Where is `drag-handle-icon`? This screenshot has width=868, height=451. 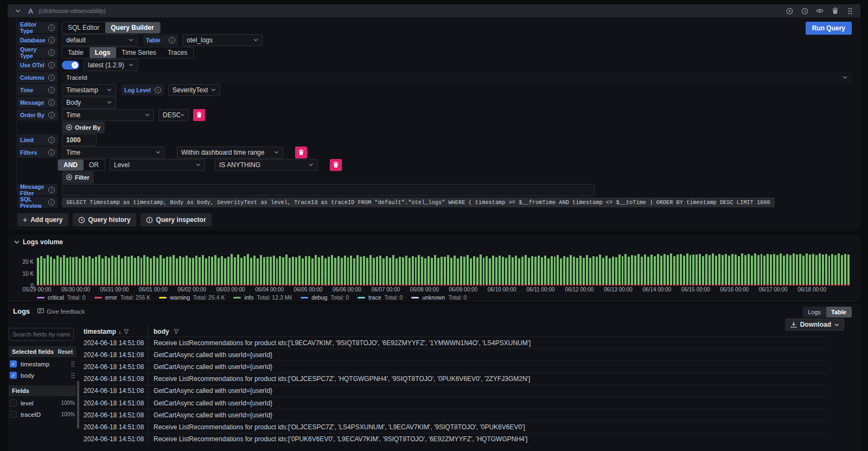 drag-handle-icon is located at coordinates (850, 11).